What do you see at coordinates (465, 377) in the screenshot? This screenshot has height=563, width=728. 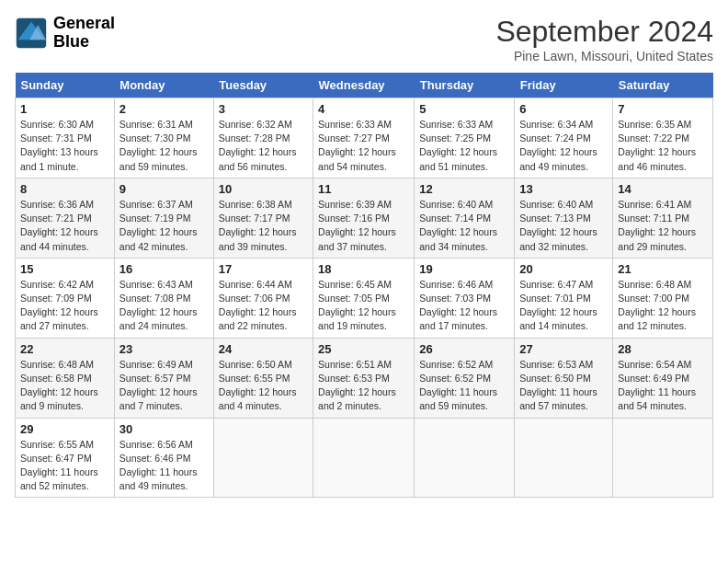 I see `calendar-cell: 26Sunrise: 6:52 AM Sunset: 6:52 PM Dayli…` at bounding box center [465, 377].